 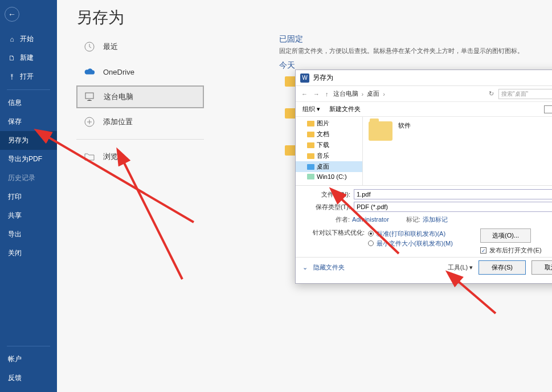 What do you see at coordinates (516, 251) in the screenshot?
I see `openafter-checkbox: ✓发布后打开文件(E)` at bounding box center [516, 251].